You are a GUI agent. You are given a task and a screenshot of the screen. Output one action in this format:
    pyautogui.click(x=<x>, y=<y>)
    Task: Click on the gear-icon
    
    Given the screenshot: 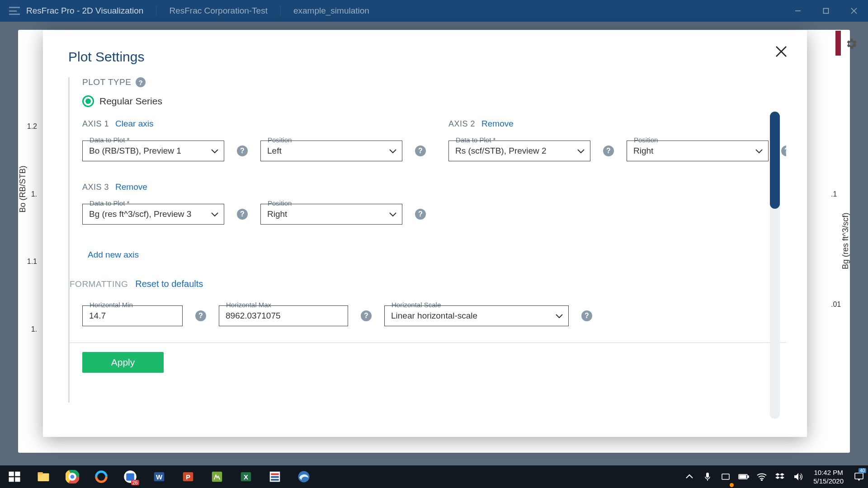 What is the action you would take?
    pyautogui.click(x=851, y=44)
    